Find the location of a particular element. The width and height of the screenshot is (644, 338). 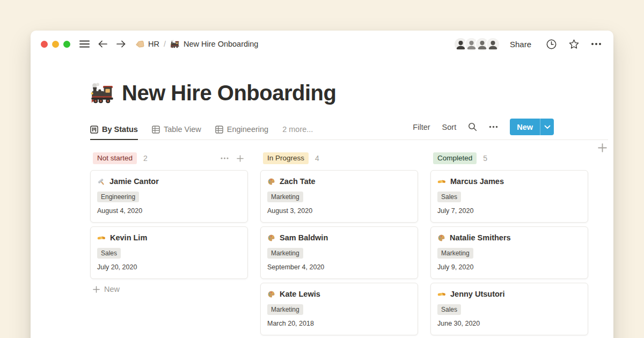

start-date: March 20, 2018 is located at coordinates (339, 324).